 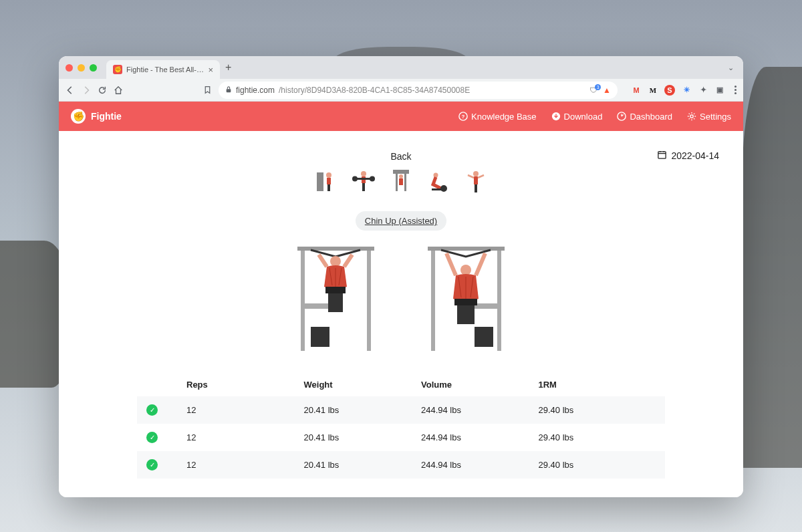 I want to click on url-host: fightie.com, so click(x=255, y=90).